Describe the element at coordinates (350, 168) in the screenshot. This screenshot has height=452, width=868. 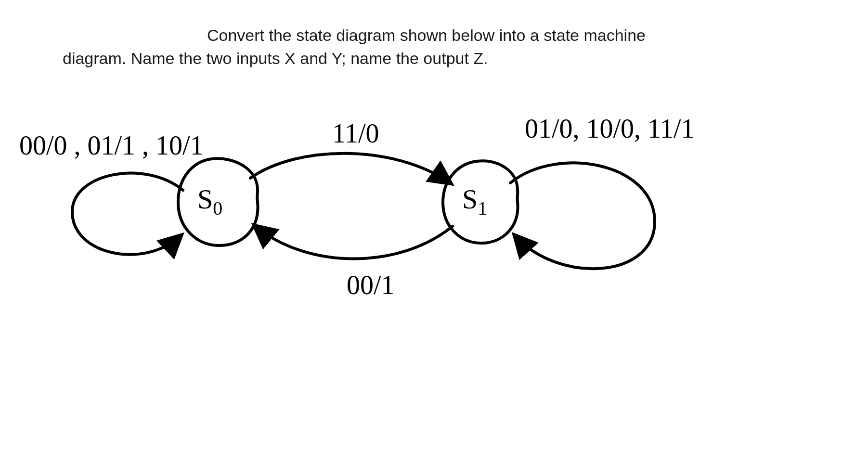
I see `edge-s0-to-s1` at that location.